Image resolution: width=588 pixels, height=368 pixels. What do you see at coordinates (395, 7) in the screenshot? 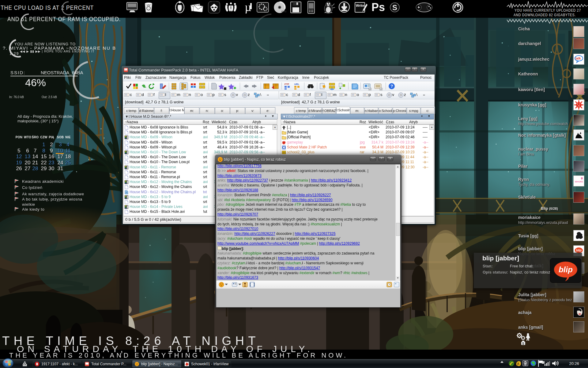
I see `svg-text: S` at bounding box center [395, 7].